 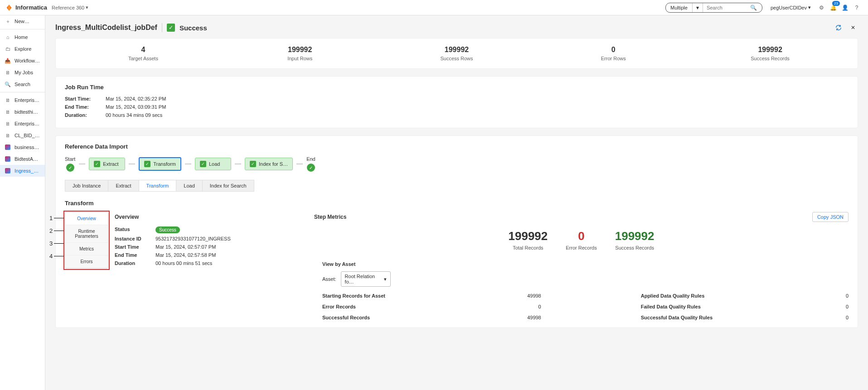 What do you see at coordinates (457, 102) in the screenshot?
I see `job-run-card: Job Run Time Start Time:Mar 15, 2024, 02…` at bounding box center [457, 102].